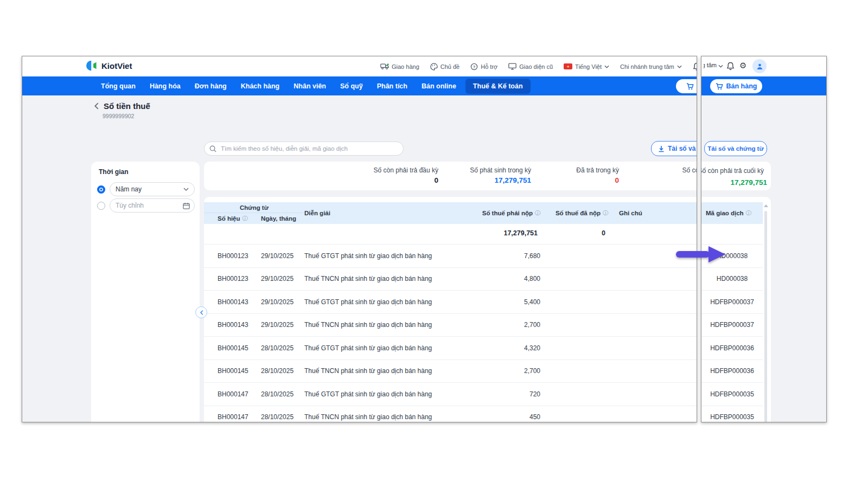  Describe the element at coordinates (450, 414) in the screenshot. I see `table-row: BH00014728/10/2025Thuế TNCN phát sinh từ…` at that location.